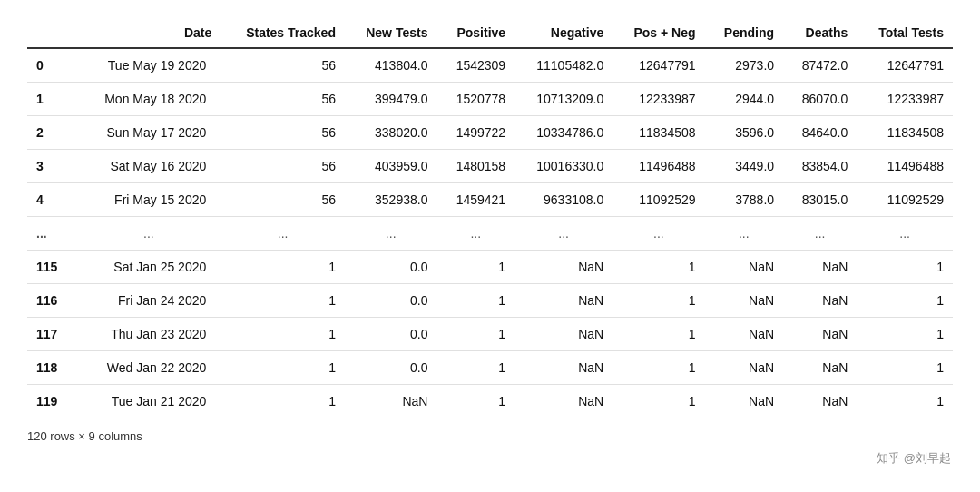  Describe the element at coordinates (149, 100) in the screenshot. I see `table-cell: Mon May 18 2020` at that location.